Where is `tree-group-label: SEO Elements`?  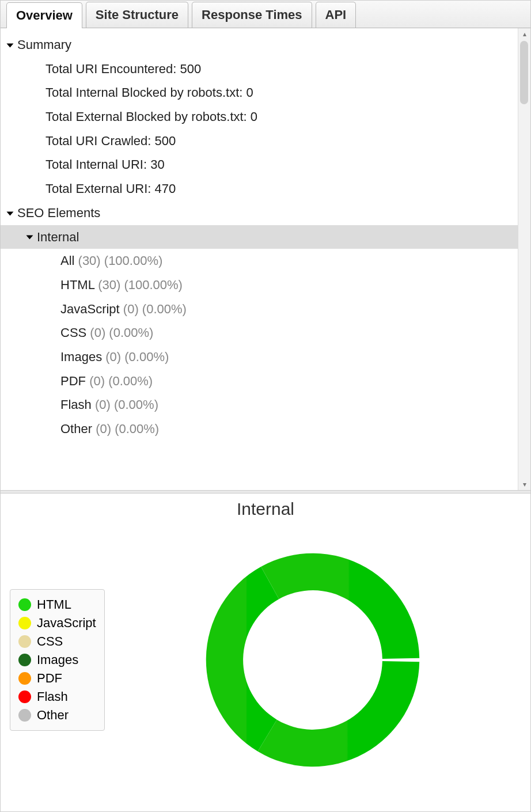
tree-group-label: SEO Elements is located at coordinates (59, 213).